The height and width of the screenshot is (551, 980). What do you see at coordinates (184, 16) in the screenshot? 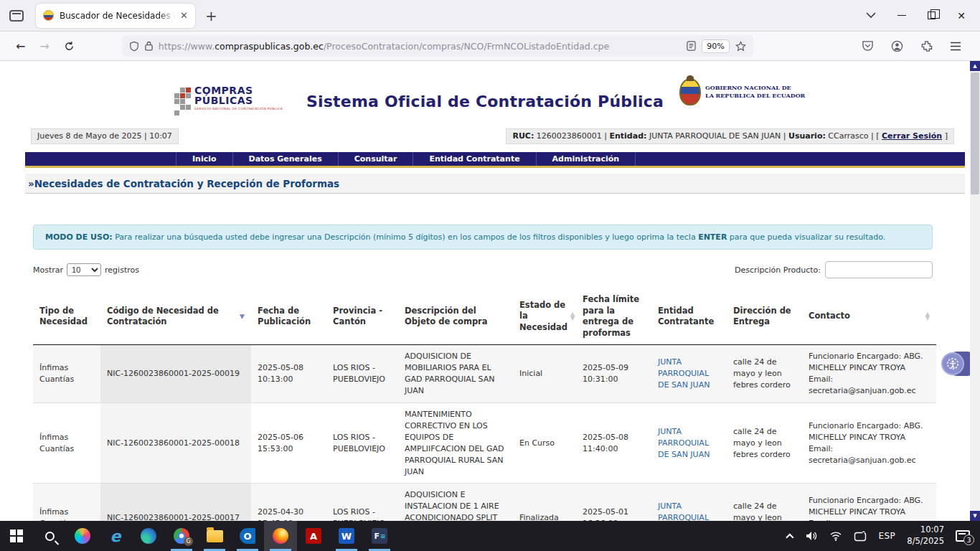
I see `tab-close-icon: ✕` at bounding box center [184, 16].